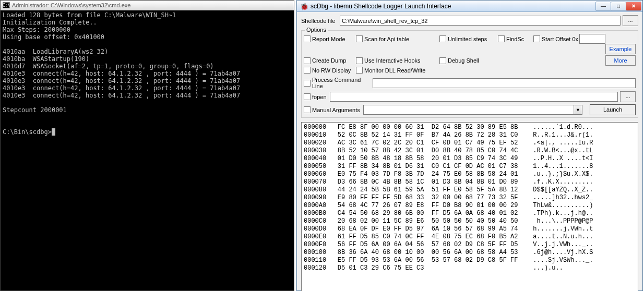 Image resolution: width=644 pixels, height=291 pixels. I want to click on cmd-title: Administrador: C:\Windows\system32\cmd.e…, so click(71, 5).